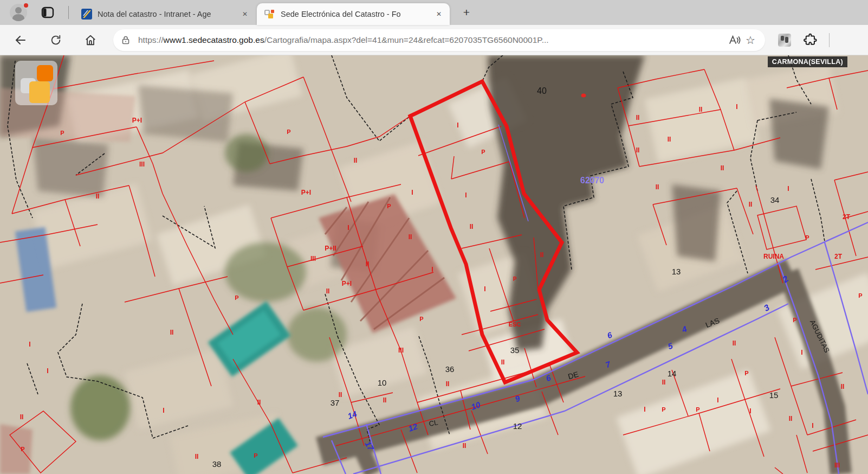 The width and height of the screenshot is (868, 474). I want to click on map-label-red-29: II, so click(385, 400).